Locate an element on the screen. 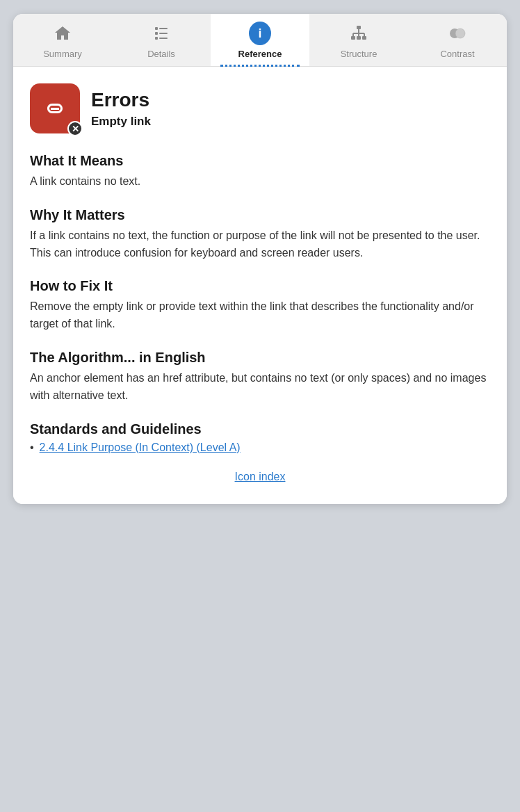 This screenshot has width=520, height=812. why-it-matters-title: Why It Matters is located at coordinates (260, 216).